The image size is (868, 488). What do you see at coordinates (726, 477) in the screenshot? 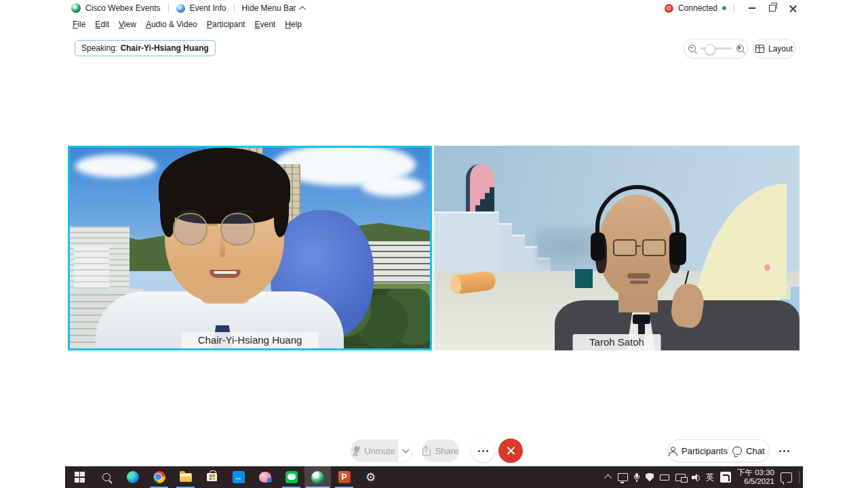
I see `tray-ime-icon` at bounding box center [726, 477].